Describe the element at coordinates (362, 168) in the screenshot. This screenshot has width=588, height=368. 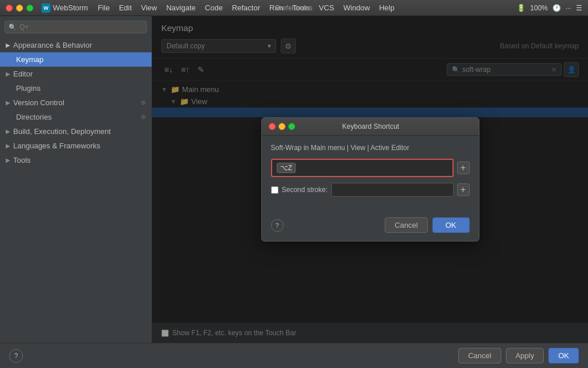
I see `shortcut-input-field: ⌥Z` at that location.